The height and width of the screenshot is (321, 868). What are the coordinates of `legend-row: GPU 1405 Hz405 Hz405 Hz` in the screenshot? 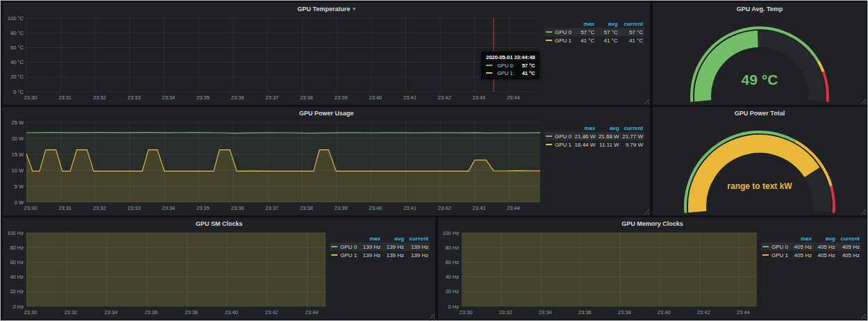 It's located at (811, 255).